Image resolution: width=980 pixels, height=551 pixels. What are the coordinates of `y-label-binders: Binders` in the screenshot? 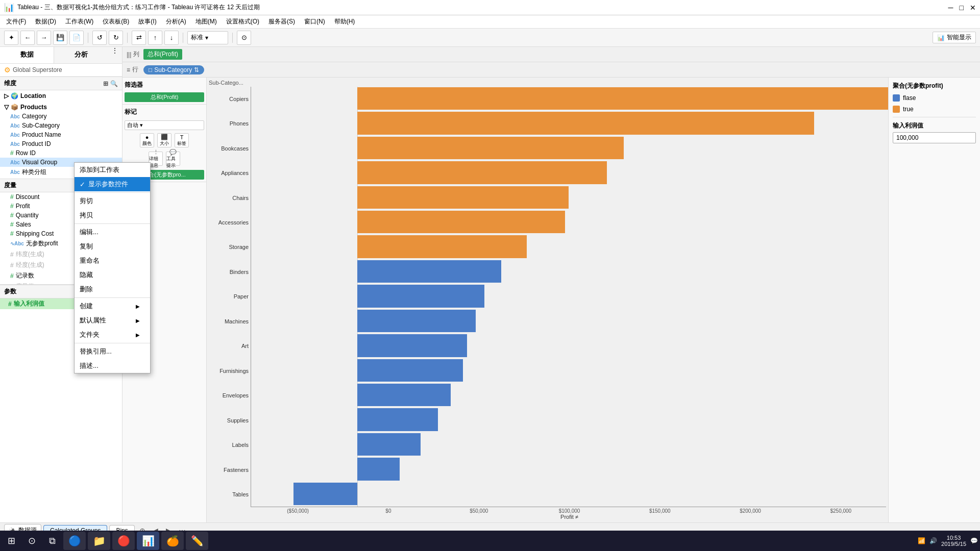 It's located at (229, 272).